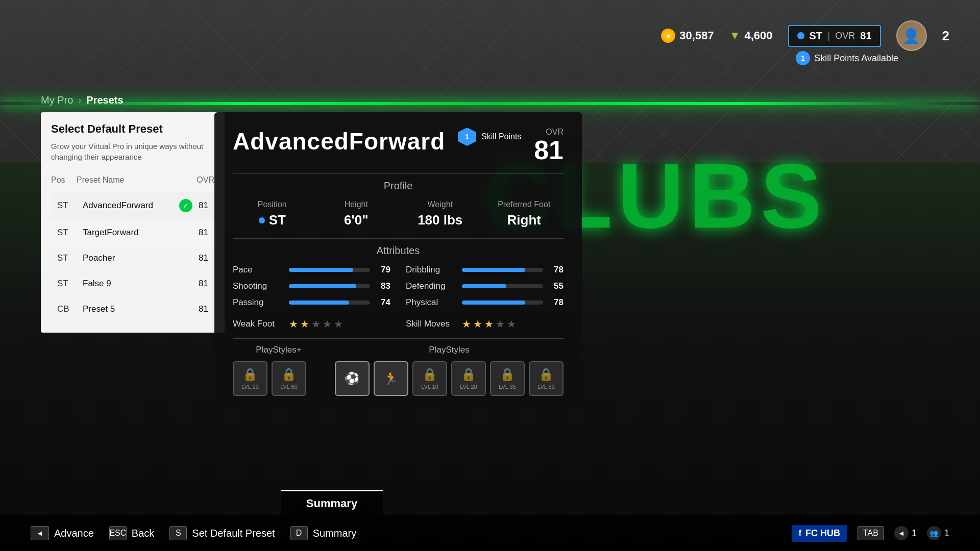 This screenshot has height=551, width=980. I want to click on advance-key: ◄, so click(40, 533).